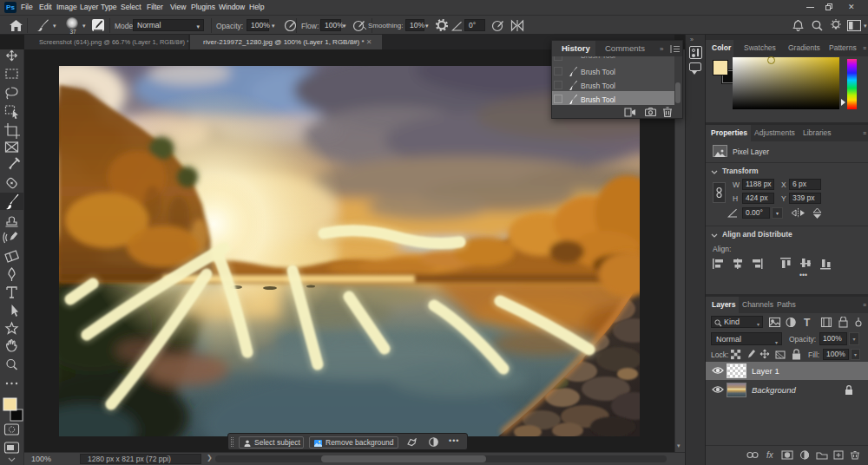 This screenshot has height=465, width=868. What do you see at coordinates (807, 323) in the screenshot?
I see `svg-text: T` at bounding box center [807, 323].